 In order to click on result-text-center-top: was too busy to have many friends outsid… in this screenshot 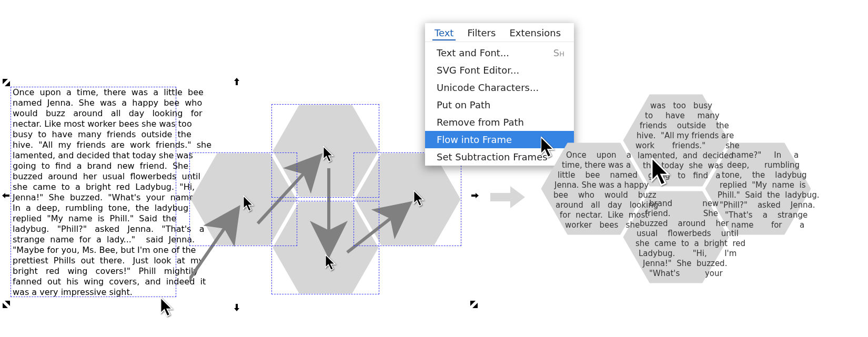, I will do `click(678, 141)`.